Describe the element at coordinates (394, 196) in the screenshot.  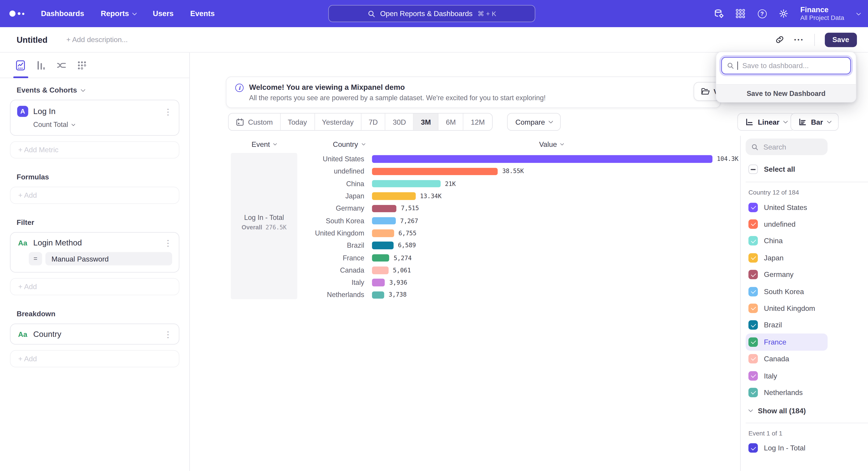
I see `bar-japan` at that location.